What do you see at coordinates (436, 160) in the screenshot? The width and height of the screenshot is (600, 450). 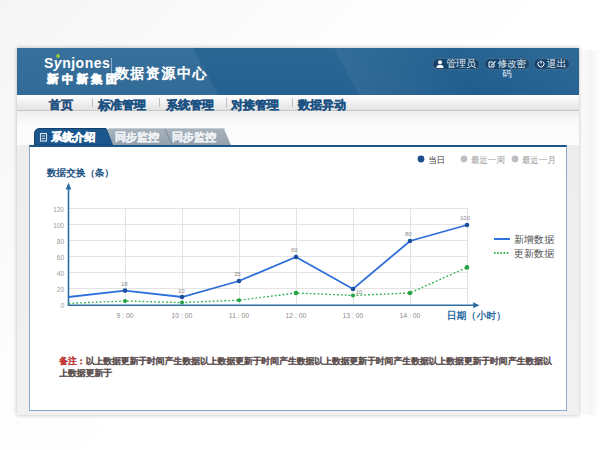 I see `svg-text: 当日` at bounding box center [436, 160].